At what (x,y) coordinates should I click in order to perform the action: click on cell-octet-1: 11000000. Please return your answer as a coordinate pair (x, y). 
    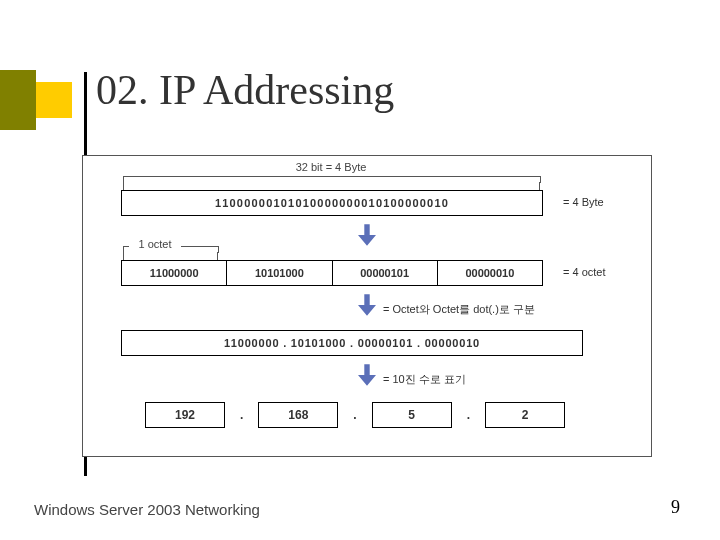
    Looking at the image, I should click on (174, 273).